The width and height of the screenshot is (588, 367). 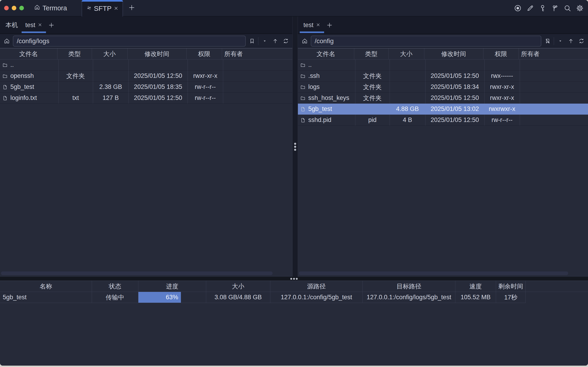 I want to click on transfer-column-header: 大小, so click(x=238, y=286).